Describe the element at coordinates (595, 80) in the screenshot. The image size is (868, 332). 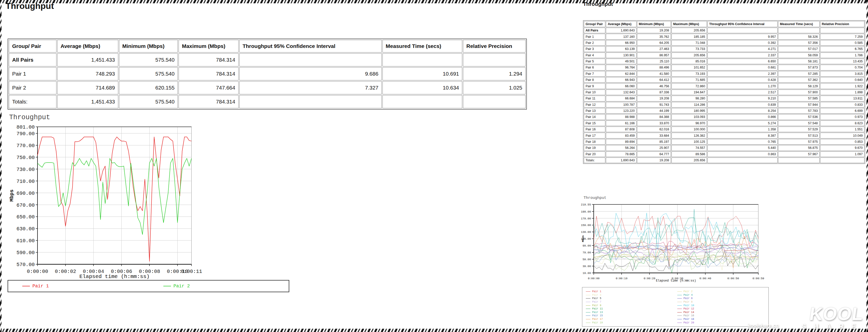
I see `row-label: Pair 8` at that location.